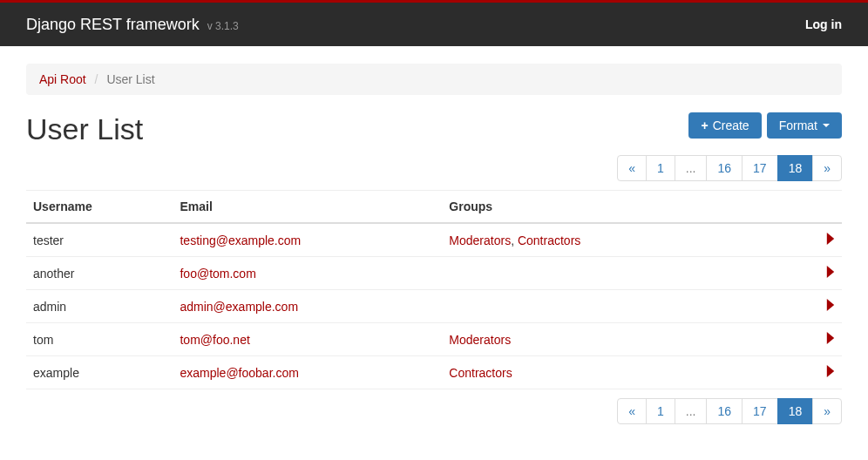  What do you see at coordinates (824, 24) in the screenshot?
I see `login-link: Log in` at bounding box center [824, 24].